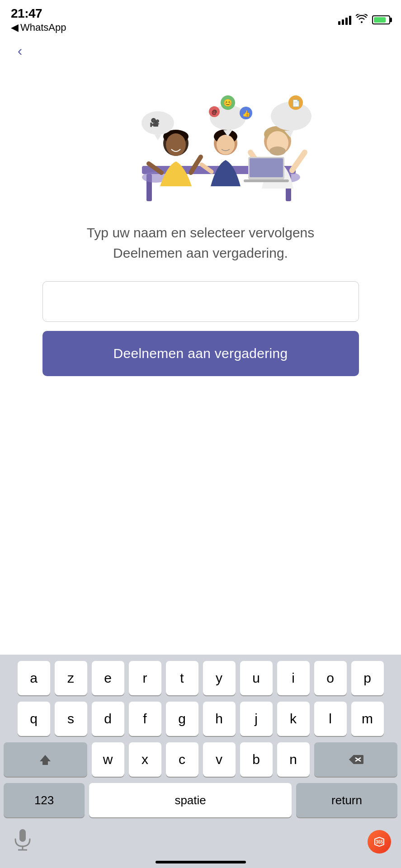 This screenshot has width=401, height=868. I want to click on key-a: a, so click(34, 678).